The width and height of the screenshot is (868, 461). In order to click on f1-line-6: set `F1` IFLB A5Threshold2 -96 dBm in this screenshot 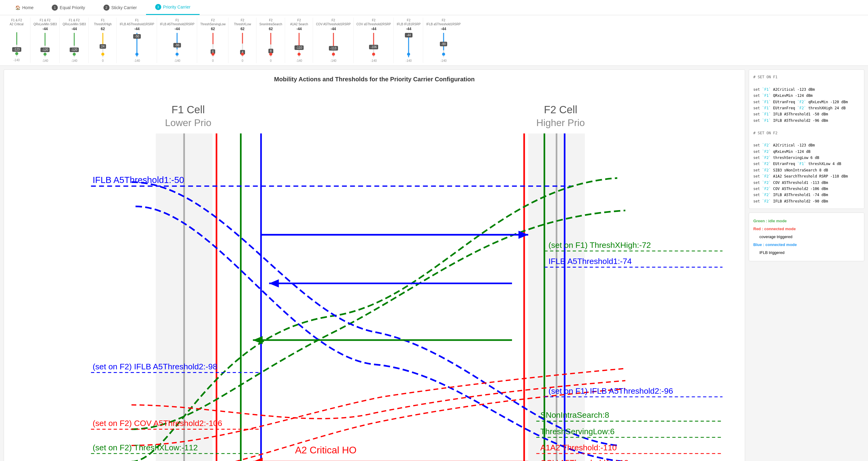, I will do `click(807, 121)`.